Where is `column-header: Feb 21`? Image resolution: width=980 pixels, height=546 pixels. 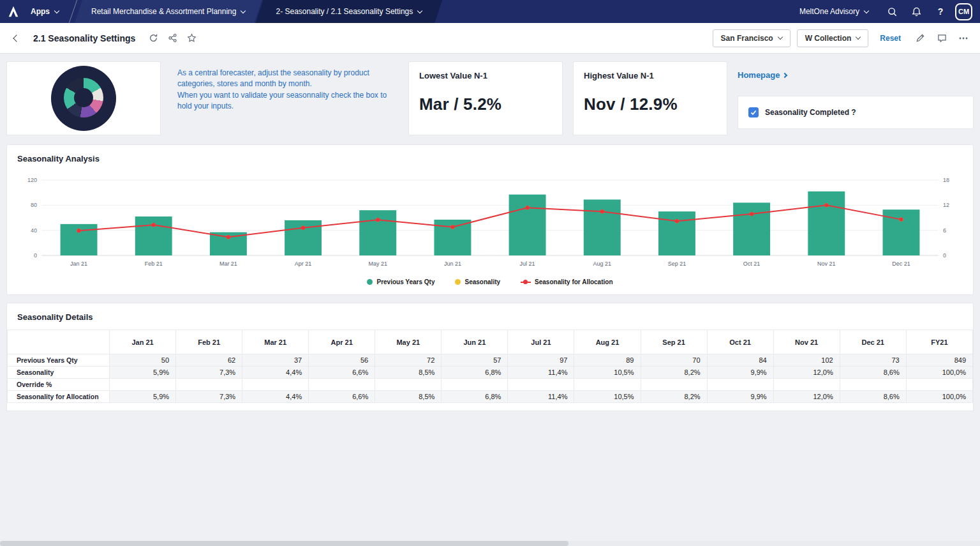 column-header: Feb 21 is located at coordinates (209, 342).